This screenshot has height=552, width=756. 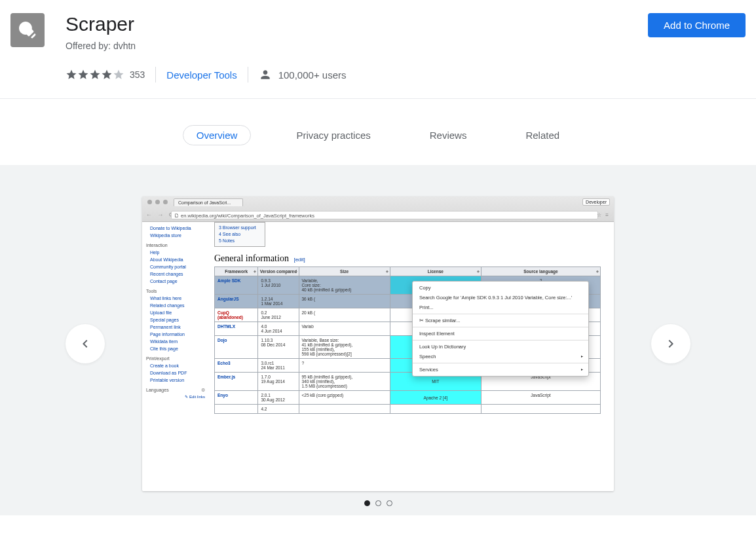 I want to click on ctx-copy: Copy, so click(x=501, y=288).